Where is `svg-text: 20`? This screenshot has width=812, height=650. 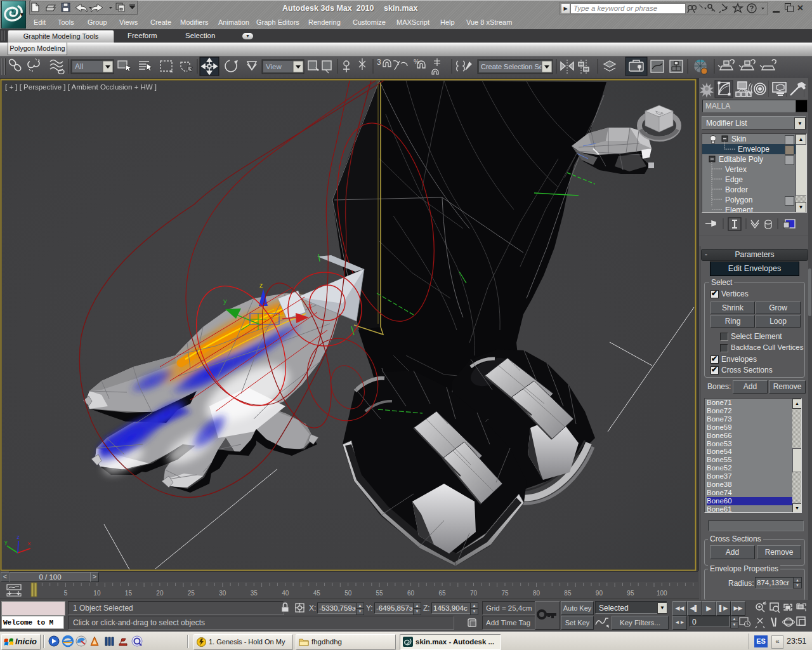 svg-text: 20 is located at coordinates (160, 593).